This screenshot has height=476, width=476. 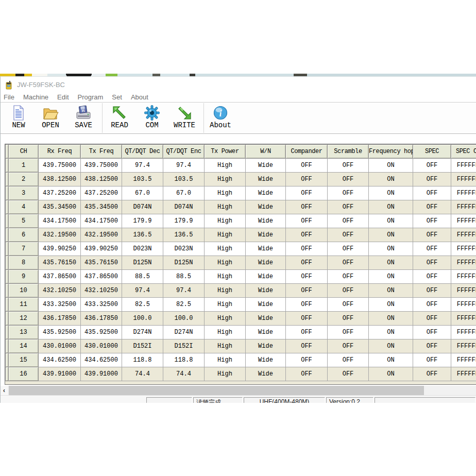 What do you see at coordinates (60, 374) in the screenshot?
I see `table-cell: 439.91000` at bounding box center [60, 374].